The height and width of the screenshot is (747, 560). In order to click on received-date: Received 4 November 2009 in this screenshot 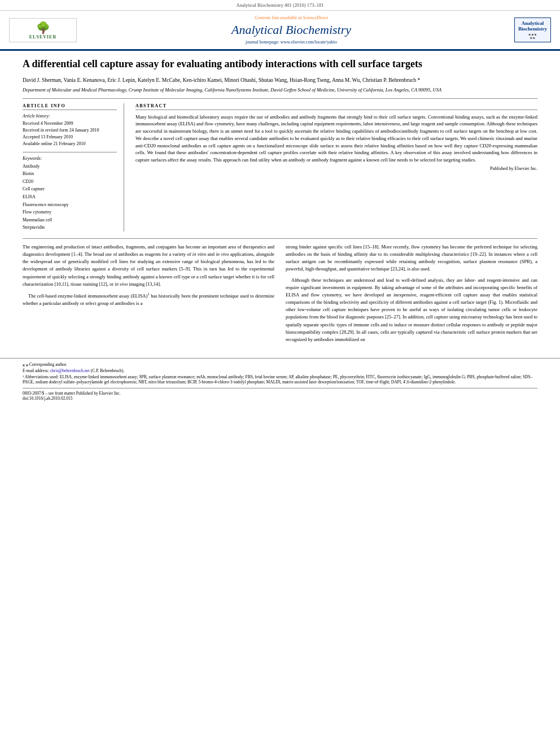, I will do `click(70, 124)`.